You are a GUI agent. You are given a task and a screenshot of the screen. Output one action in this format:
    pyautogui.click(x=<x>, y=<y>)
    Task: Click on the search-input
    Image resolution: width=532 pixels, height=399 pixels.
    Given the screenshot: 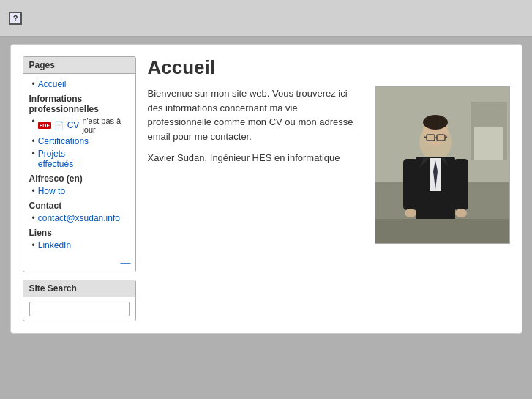 What is the action you would take?
    pyautogui.click(x=79, y=309)
    